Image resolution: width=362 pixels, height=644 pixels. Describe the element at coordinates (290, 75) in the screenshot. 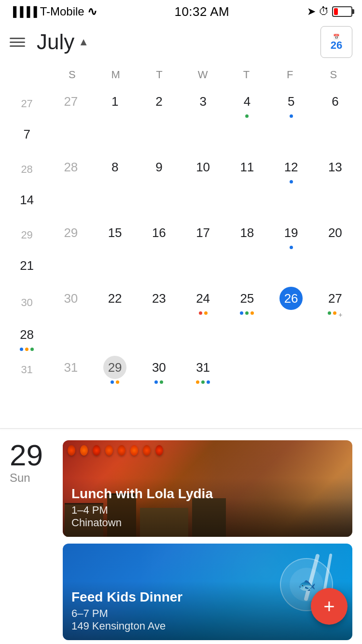

I see `day-header-fri: F` at that location.